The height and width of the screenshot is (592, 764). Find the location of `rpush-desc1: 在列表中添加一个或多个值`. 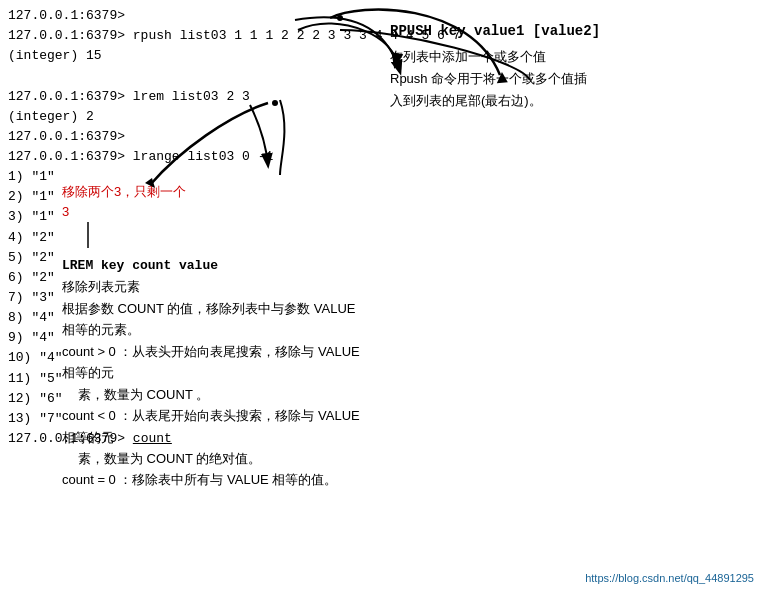

rpush-desc1: 在列表中添加一个或多个值 is located at coordinates (571, 57).